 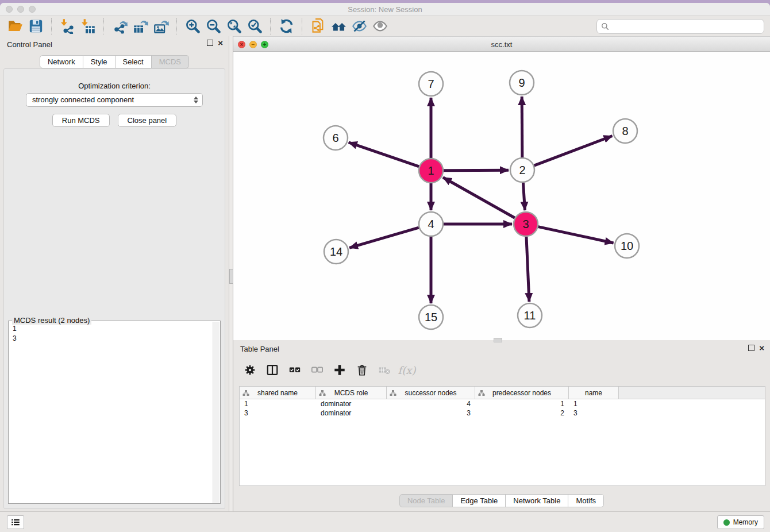 I want to click on graph-node-8: 8, so click(x=625, y=131).